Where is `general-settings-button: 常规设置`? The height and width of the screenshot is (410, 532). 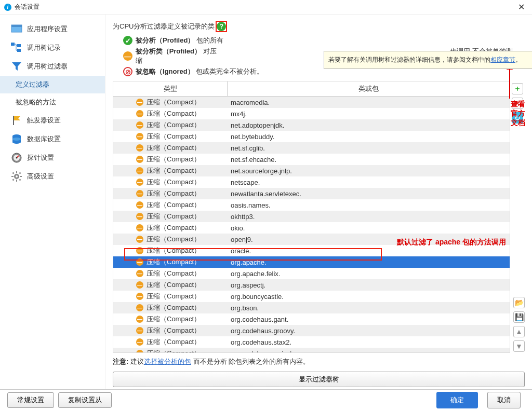 general-settings-button: 常规设置 is located at coordinates (31, 400).